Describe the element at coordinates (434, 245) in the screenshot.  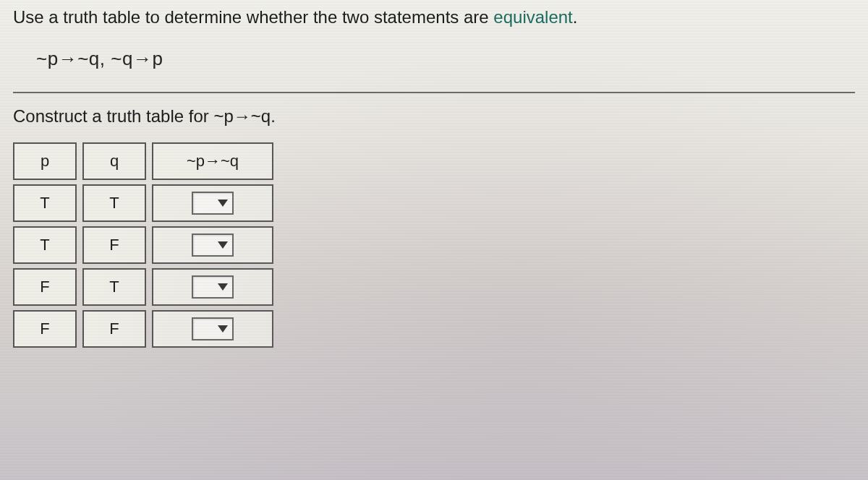
I see `table-row: T F` at that location.